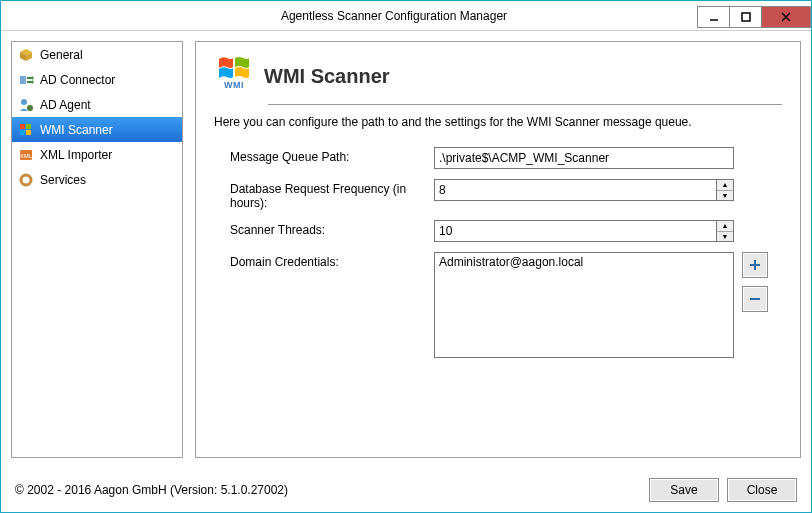 This screenshot has height=513, width=812. What do you see at coordinates (234, 76) in the screenshot?
I see `wmi-logo: WMI` at bounding box center [234, 76].